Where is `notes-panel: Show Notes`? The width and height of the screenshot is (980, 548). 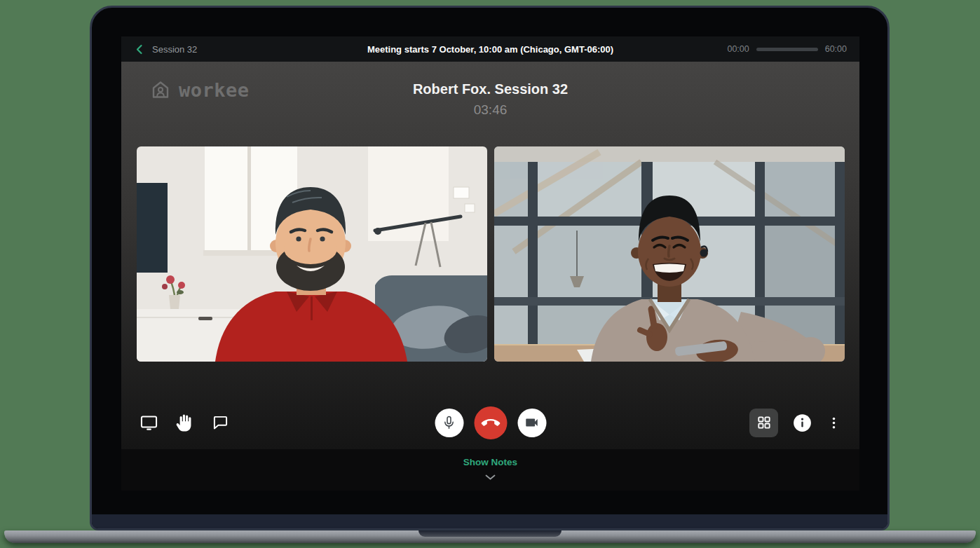
notes-panel: Show Notes is located at coordinates (491, 470).